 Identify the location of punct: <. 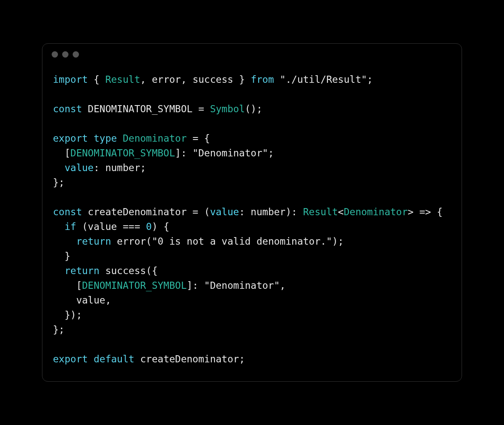
(341, 212).